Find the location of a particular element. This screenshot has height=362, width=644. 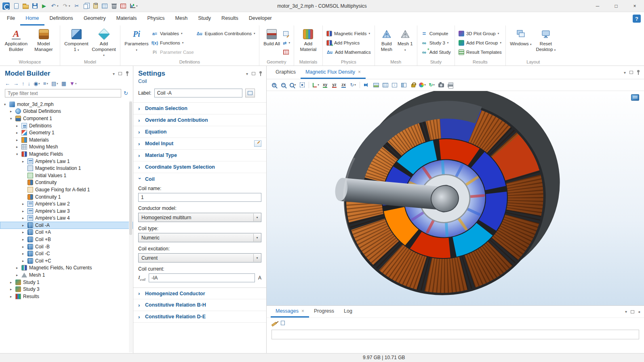

paste-button is located at coordinates (95, 6).